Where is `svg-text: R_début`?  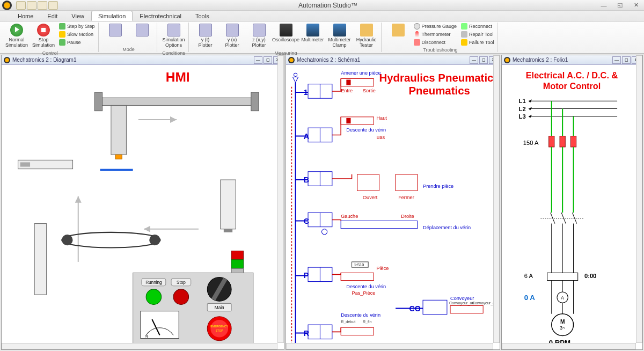
svg-text: R_début is located at coordinates (348, 322).